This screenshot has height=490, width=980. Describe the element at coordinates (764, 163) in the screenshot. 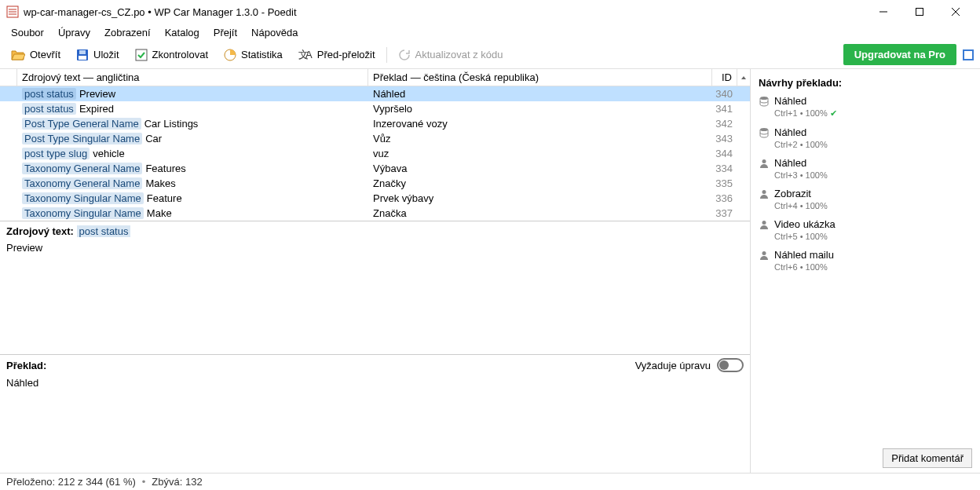

I see `user-icon` at that location.